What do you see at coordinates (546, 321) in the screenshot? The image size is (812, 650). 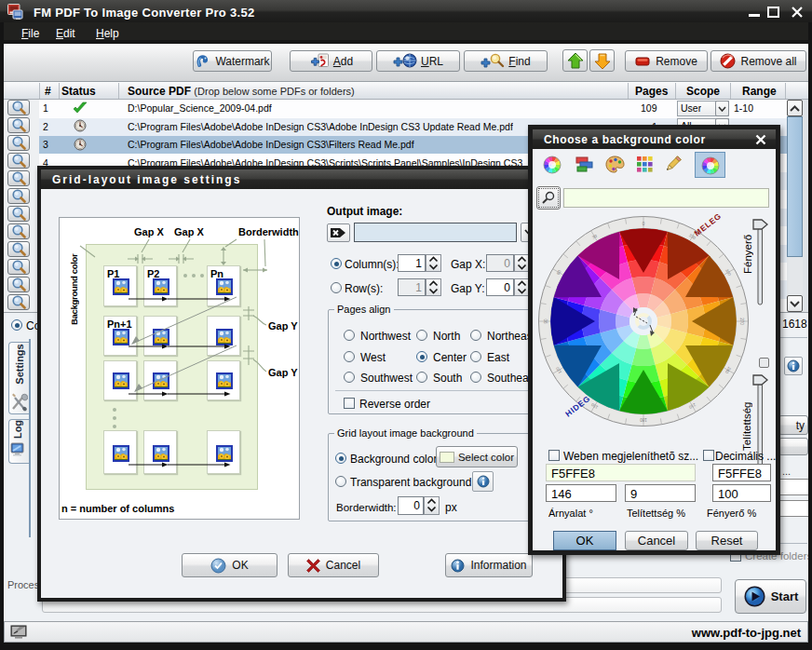 I see `svg-text: 90` at bounding box center [546, 321].